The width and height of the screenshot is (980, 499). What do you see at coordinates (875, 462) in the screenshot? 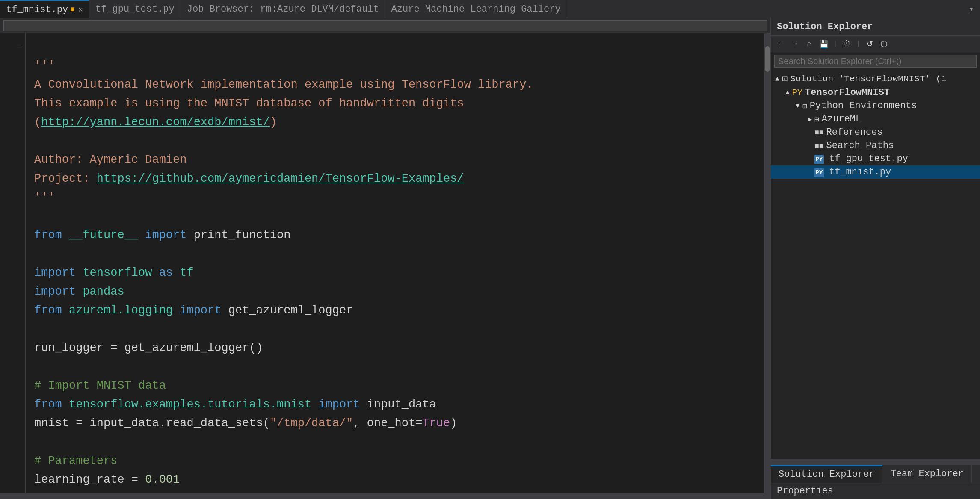
I see `se-horizontal-scrollbar` at bounding box center [875, 462].